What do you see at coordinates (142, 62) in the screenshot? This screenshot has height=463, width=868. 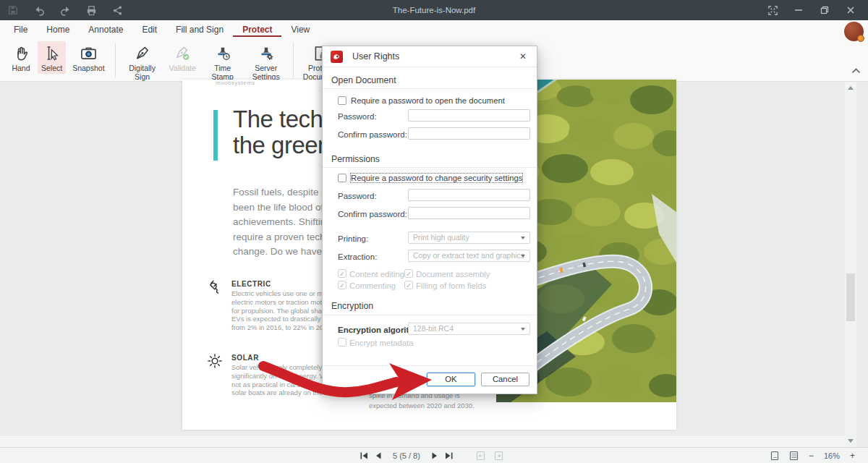 I see `digitally-sign-button: Digitally Sign` at bounding box center [142, 62].